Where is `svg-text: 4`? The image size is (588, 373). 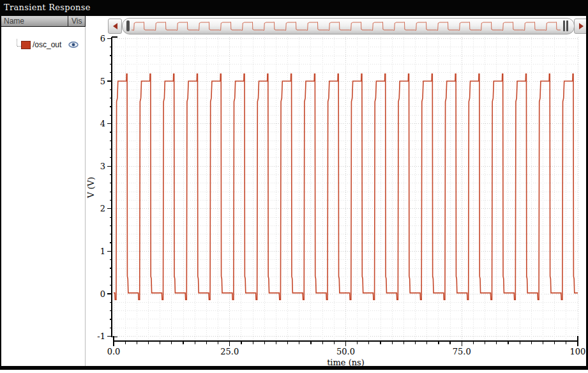
svg-text: 4 is located at coordinates (103, 124).